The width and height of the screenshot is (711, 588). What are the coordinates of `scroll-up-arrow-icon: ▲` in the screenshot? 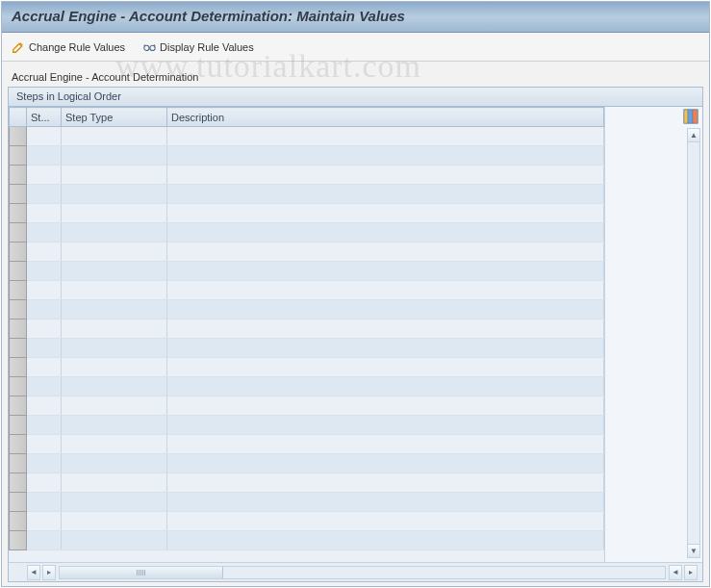 It's located at (694, 136).